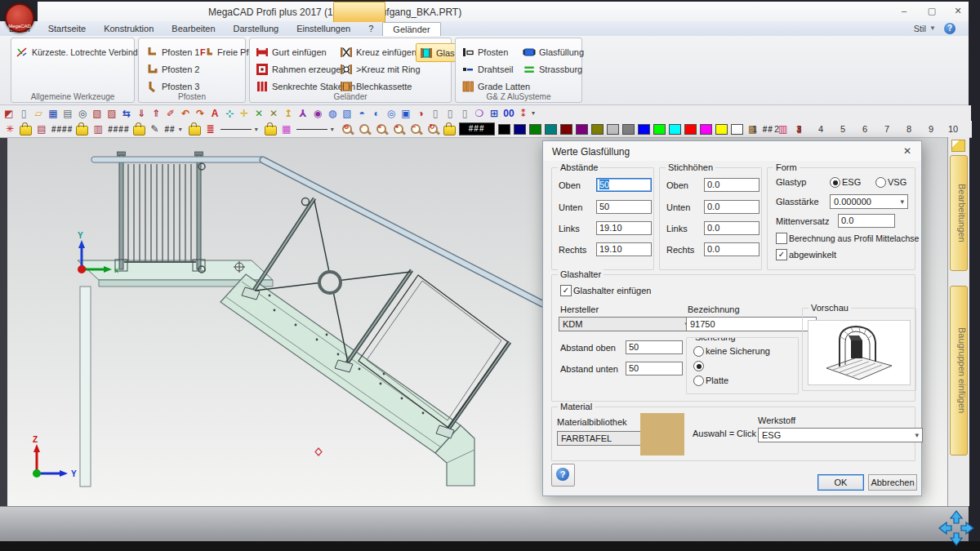 The width and height of the screenshot is (980, 551). What do you see at coordinates (67, 29) in the screenshot?
I see `menu-tab-startseite: Startseite` at bounding box center [67, 29].